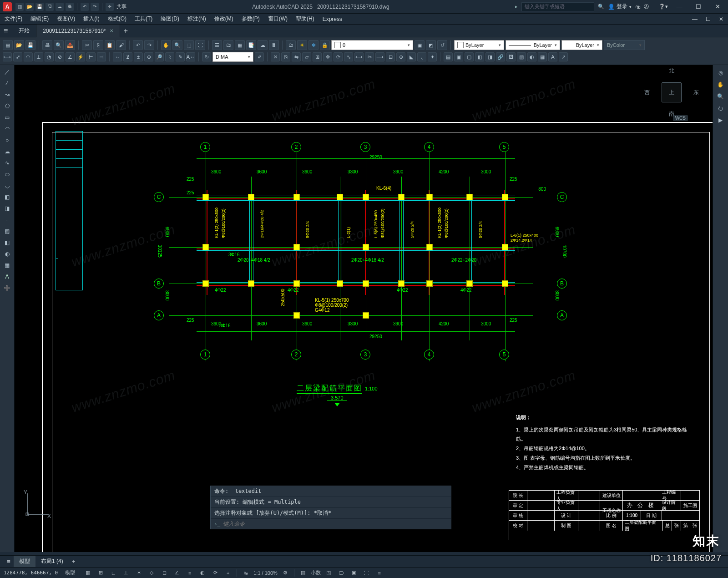 The height and width of the screenshot is (578, 728). I want to click on array-icon: ⊞, so click(317, 57).